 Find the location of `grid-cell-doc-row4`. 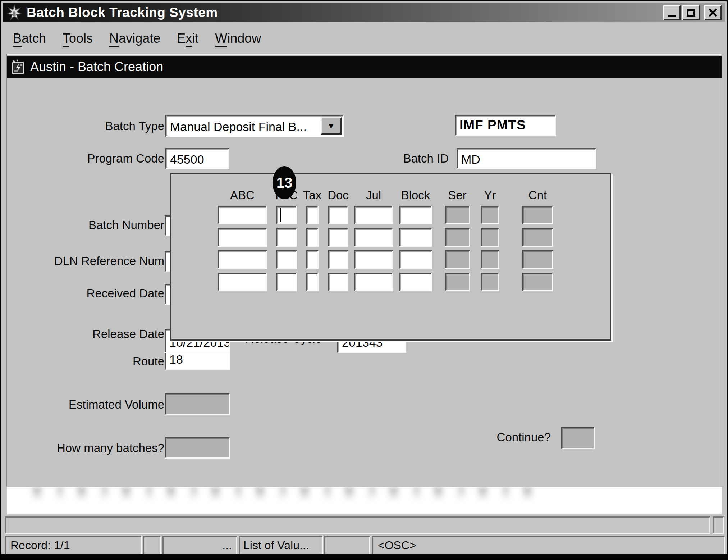

grid-cell-doc-row4 is located at coordinates (338, 282).